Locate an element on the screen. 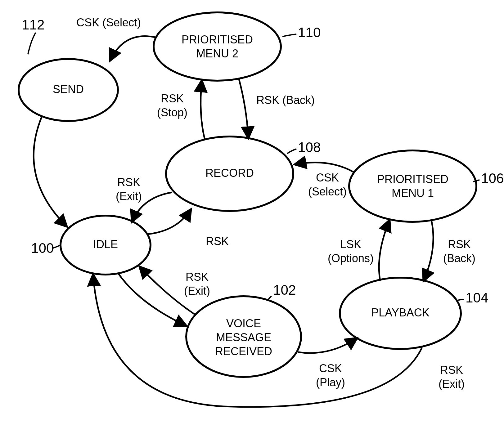 The width and height of the screenshot is (504, 425). edge-voicemsg-playback is located at coordinates (327, 346).